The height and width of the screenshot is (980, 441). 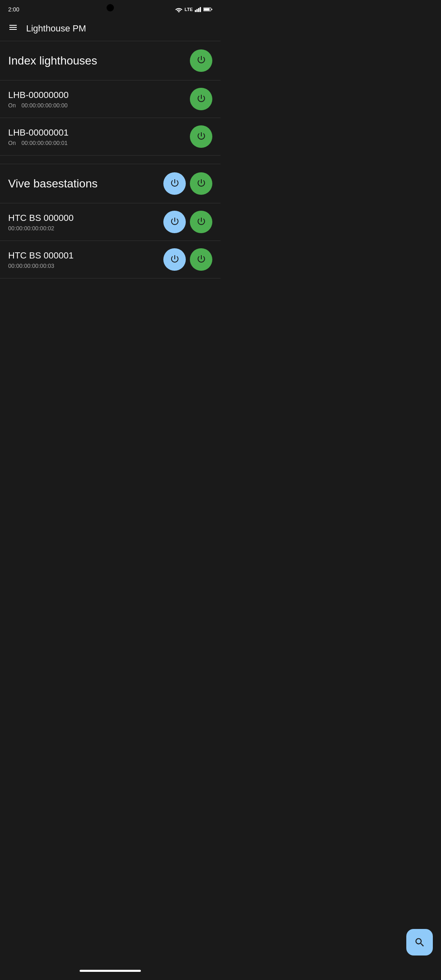 What do you see at coordinates (56, 29) in the screenshot?
I see `app-title: Lighthouse PM` at bounding box center [56, 29].